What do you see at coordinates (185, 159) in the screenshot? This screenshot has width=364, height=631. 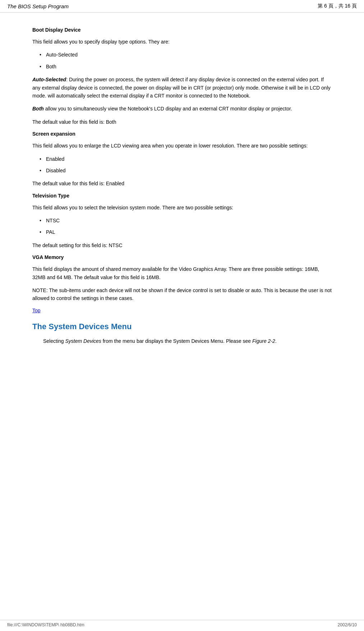 I see `list-item: Enabled` at bounding box center [185, 159].